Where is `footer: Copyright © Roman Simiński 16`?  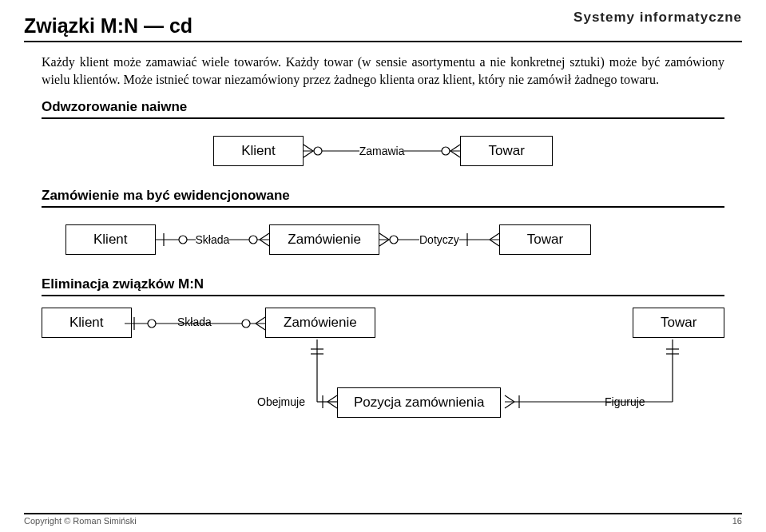
footer: Copyright © Roman Simiński 16 is located at coordinates (383, 519).